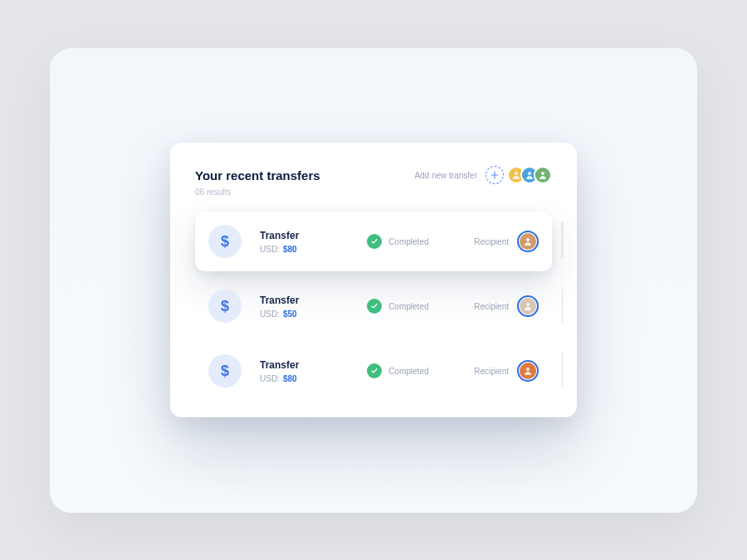  Describe the element at coordinates (532, 175) in the screenshot. I see `people-avatar-stack` at that location.